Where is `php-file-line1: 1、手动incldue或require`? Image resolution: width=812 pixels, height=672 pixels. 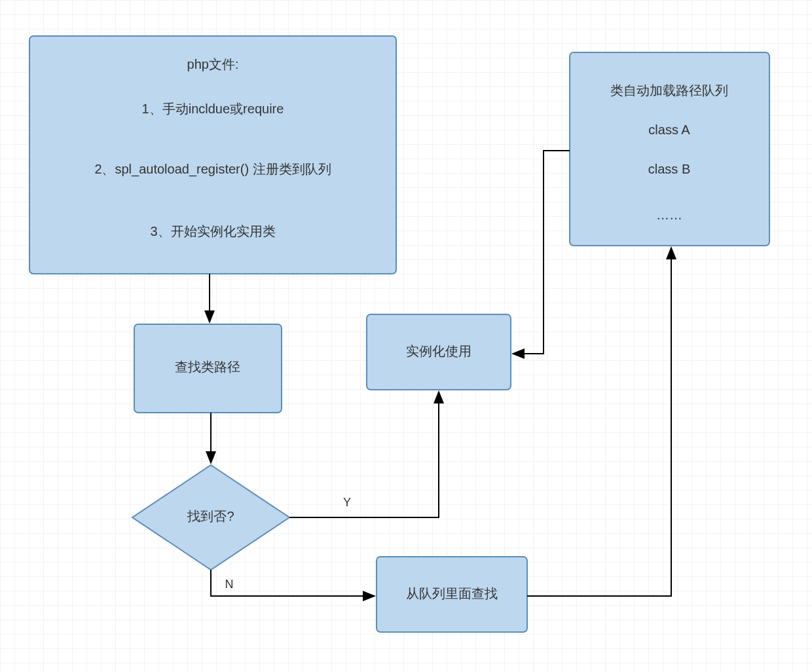
php-file-line1: 1、手动incldue或require is located at coordinates (213, 109).